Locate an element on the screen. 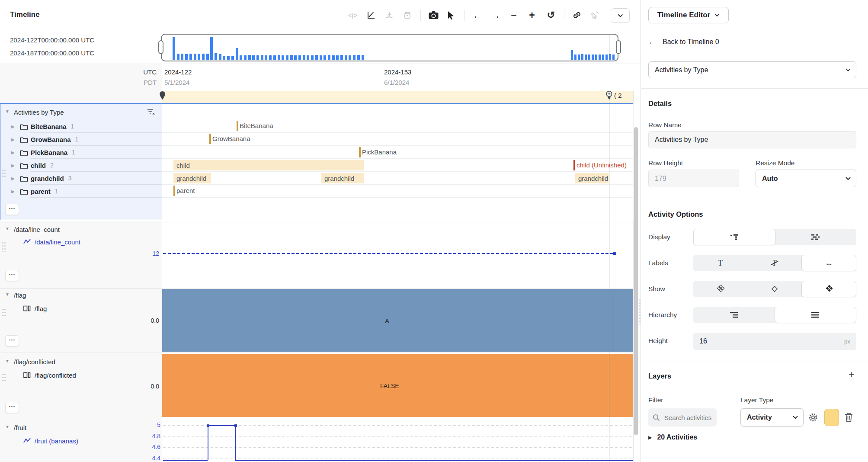  arrow-left-icon: ← is located at coordinates (477, 15).